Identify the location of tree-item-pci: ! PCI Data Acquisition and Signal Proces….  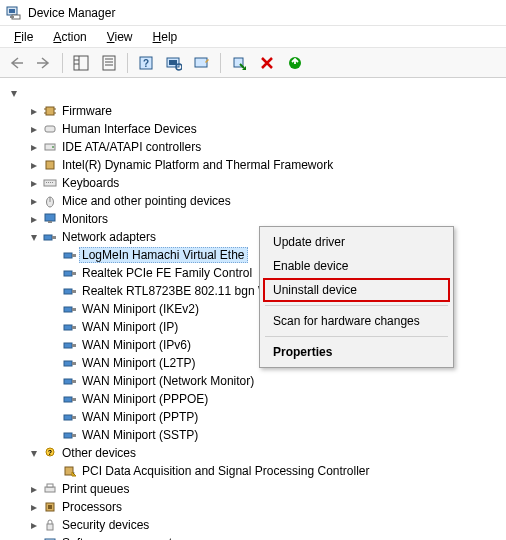
(256, 471).